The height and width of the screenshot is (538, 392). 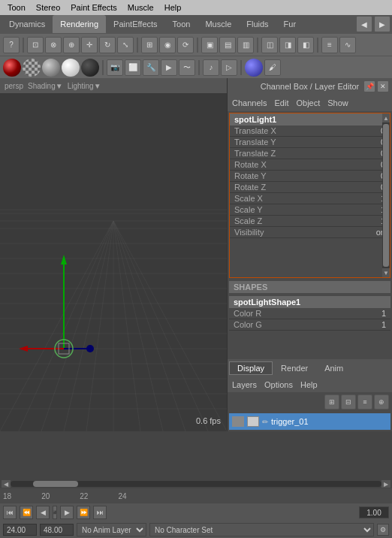 I want to click on rotate-icon: ↻, so click(x=107, y=45).